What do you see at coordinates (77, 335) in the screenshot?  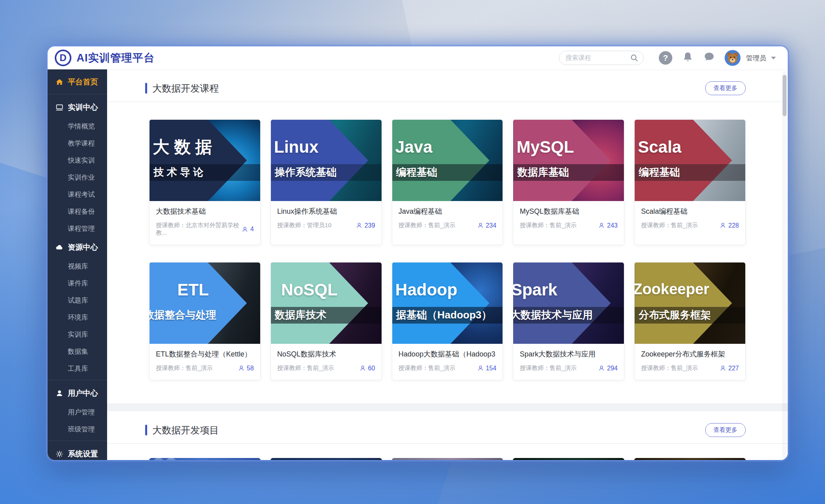 I see `sidebar-item-shixunku: 实训库` at bounding box center [77, 335].